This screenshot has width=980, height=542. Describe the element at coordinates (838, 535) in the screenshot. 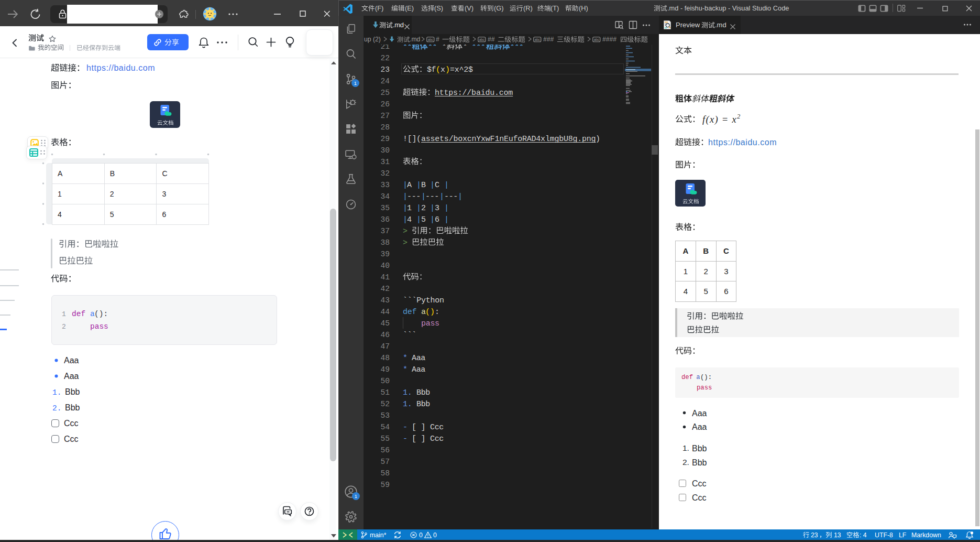

I see `svg-text: 13` at that location.